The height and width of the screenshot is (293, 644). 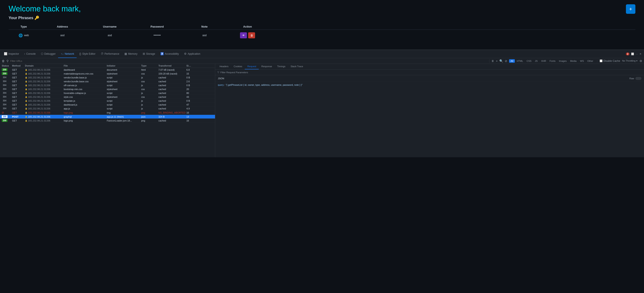 I want to click on tab-network: ↑↓ Network, so click(x=68, y=54).